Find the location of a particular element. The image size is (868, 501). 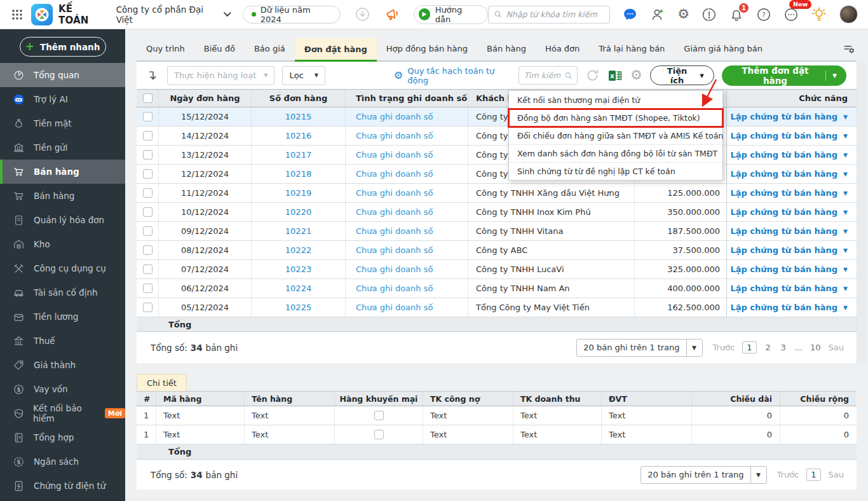

refresh-icon is located at coordinates (592, 75).